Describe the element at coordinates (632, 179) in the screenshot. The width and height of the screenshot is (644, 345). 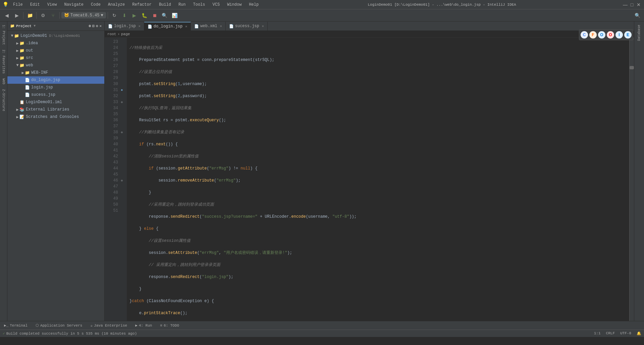
I see `vertical-scrollbar` at that location.